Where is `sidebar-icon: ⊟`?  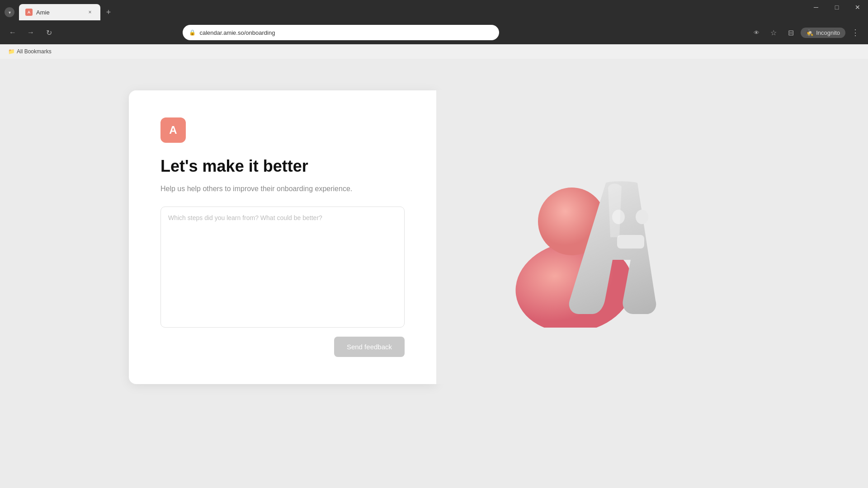 sidebar-icon: ⊟ is located at coordinates (791, 33).